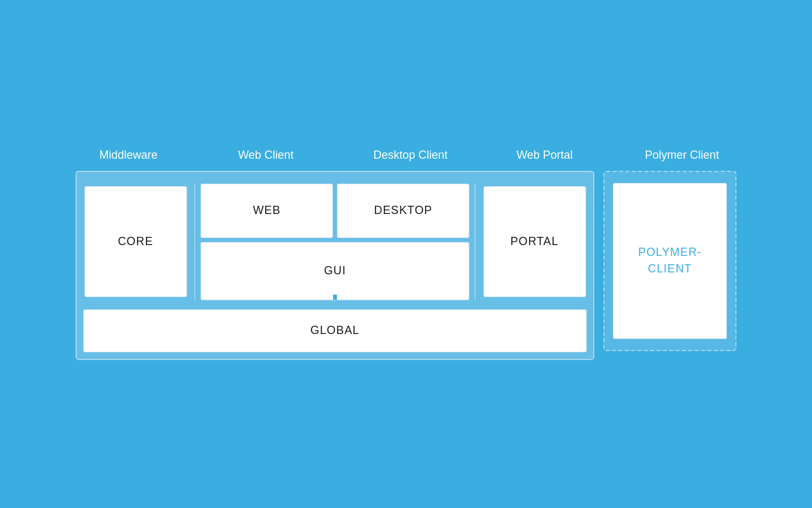 The width and height of the screenshot is (812, 508). I want to click on polymer-client-box: POLYMER- CLIENT, so click(670, 261).